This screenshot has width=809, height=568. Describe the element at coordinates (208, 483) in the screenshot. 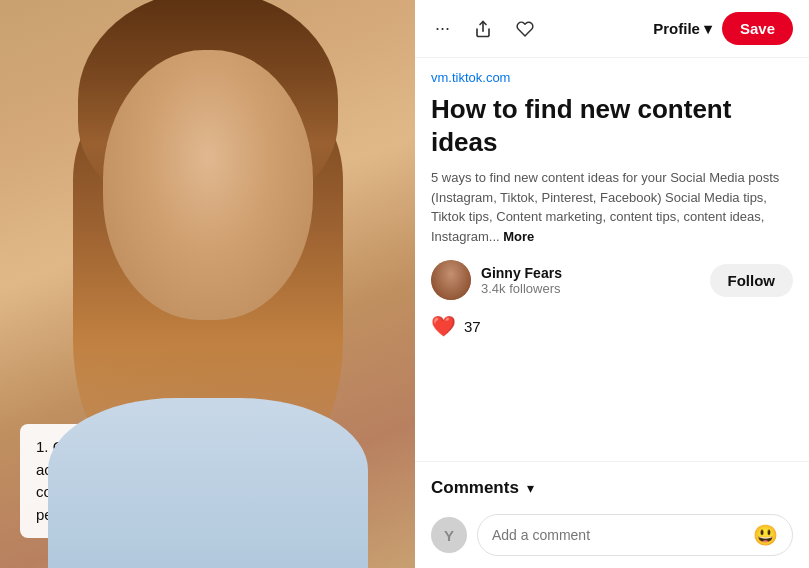

I see `body-shape` at that location.